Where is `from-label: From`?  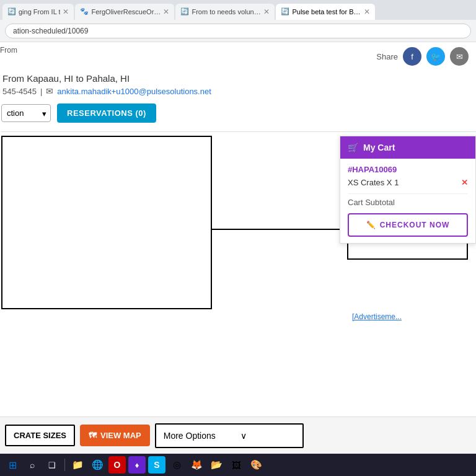 from-label: From is located at coordinates (9, 50).